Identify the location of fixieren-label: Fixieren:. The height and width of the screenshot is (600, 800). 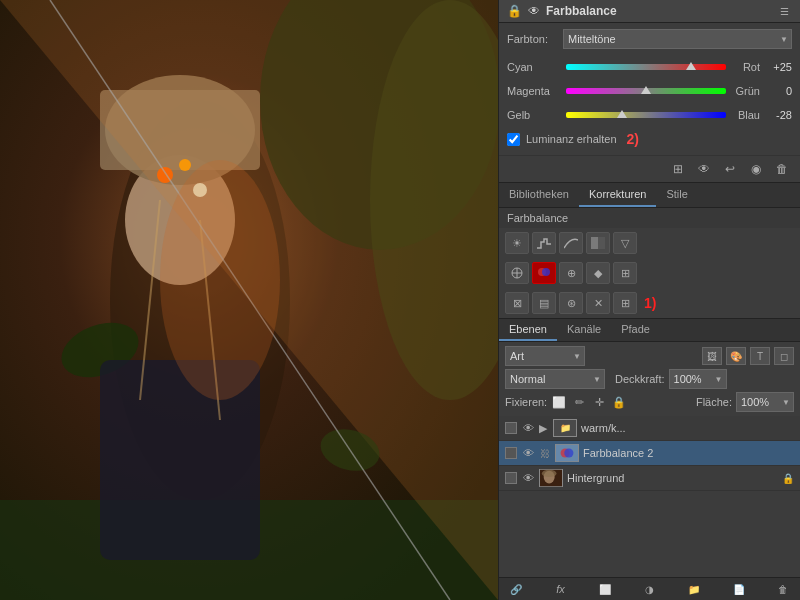
(526, 402).